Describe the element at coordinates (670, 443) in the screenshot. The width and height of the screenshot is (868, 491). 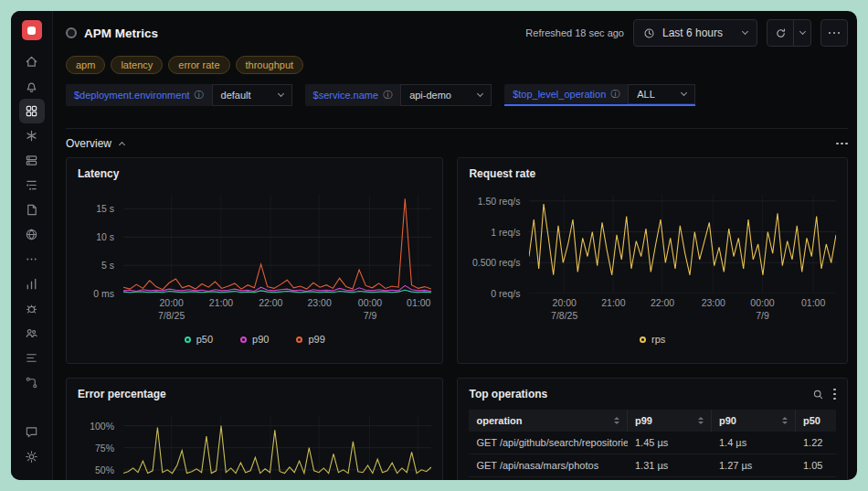
I see `p99-cell: 1.45 µs` at that location.